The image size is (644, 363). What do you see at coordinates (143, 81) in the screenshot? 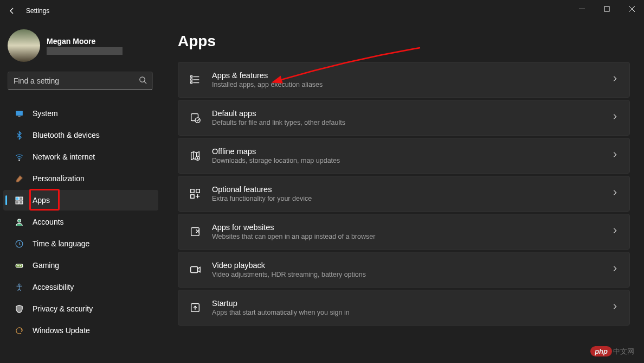
I see `search-icon` at bounding box center [143, 81].